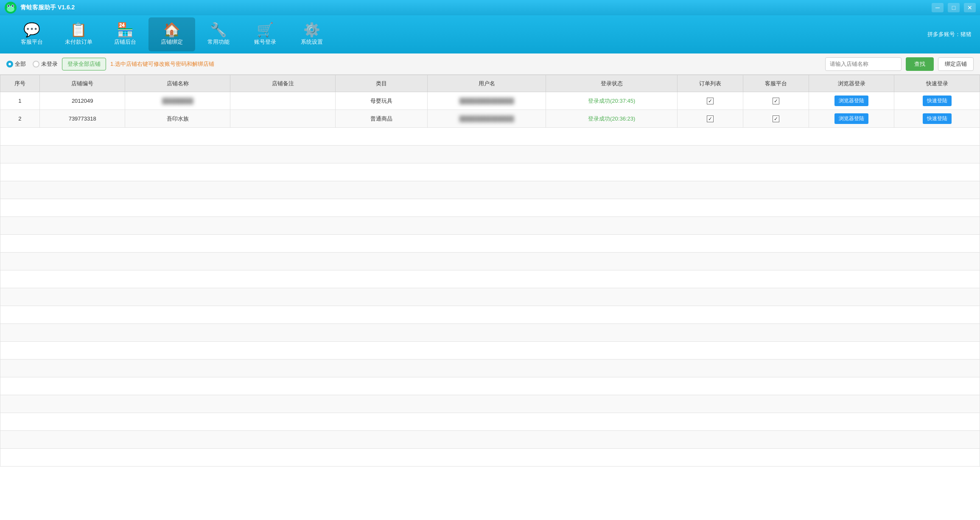  What do you see at coordinates (937, 84) in the screenshot?
I see `col-header-quicklogin: 快速登录` at bounding box center [937, 84].